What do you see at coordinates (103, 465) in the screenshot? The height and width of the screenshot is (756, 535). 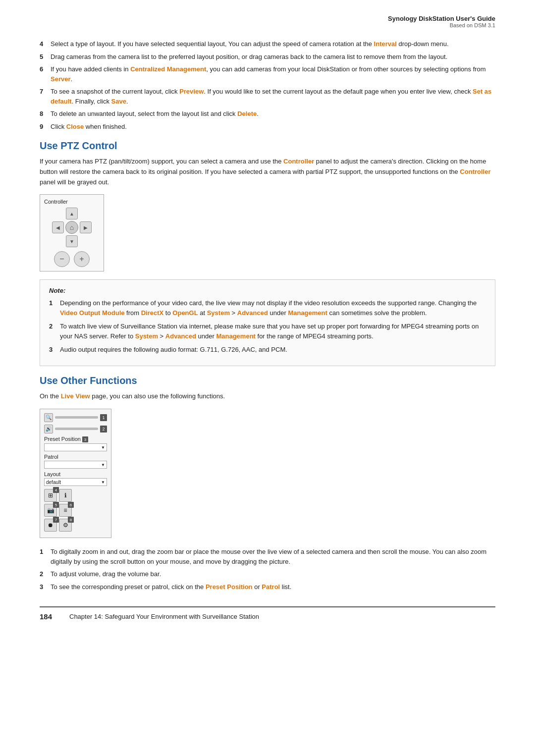 I see `patrol-dropdown-arrow-icon: ▼` at bounding box center [103, 465].